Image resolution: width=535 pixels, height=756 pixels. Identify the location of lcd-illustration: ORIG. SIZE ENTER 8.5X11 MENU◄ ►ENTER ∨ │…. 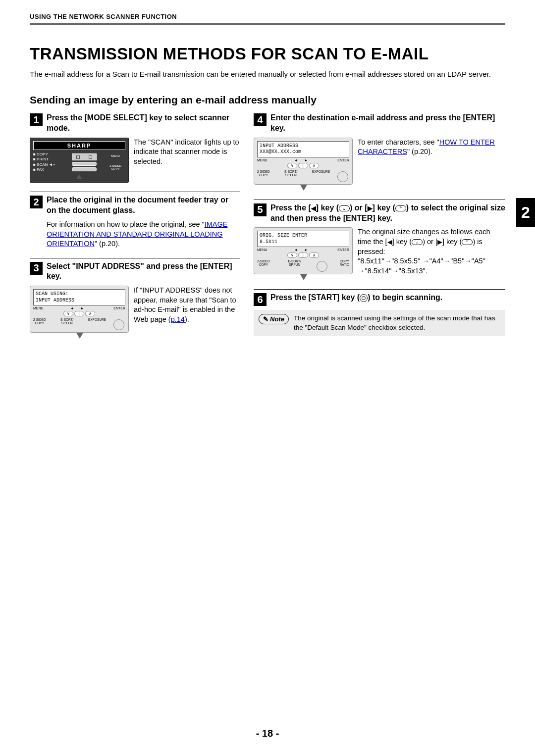
(303, 253).